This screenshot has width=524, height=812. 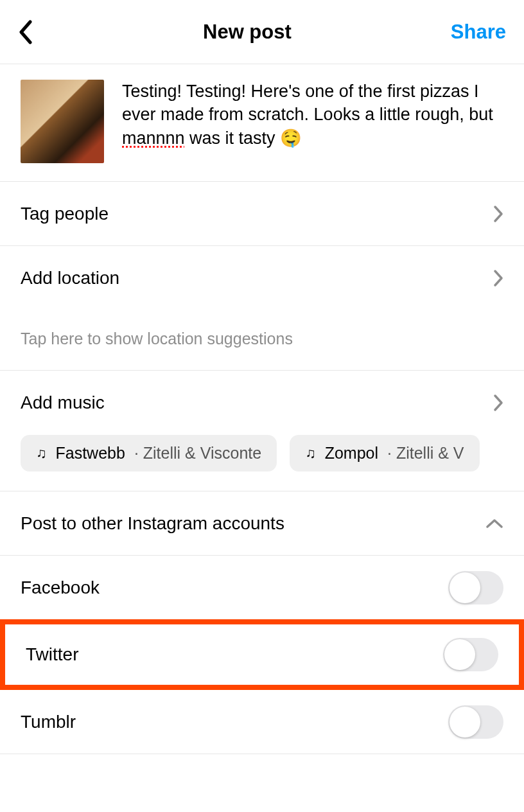 What do you see at coordinates (262, 431) in the screenshot?
I see `music-section: Add music ♫ Fastwebb · Zitelli & Viscont…` at bounding box center [262, 431].